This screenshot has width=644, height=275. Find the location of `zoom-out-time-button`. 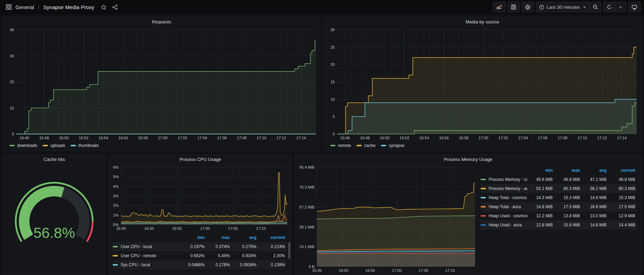

zoom-out-time-button is located at coordinates (595, 7).